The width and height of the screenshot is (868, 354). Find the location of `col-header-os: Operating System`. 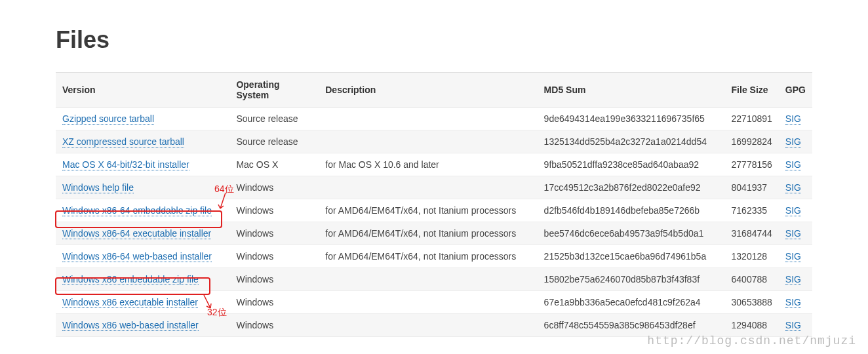

col-header-os: Operating System is located at coordinates (274, 90).